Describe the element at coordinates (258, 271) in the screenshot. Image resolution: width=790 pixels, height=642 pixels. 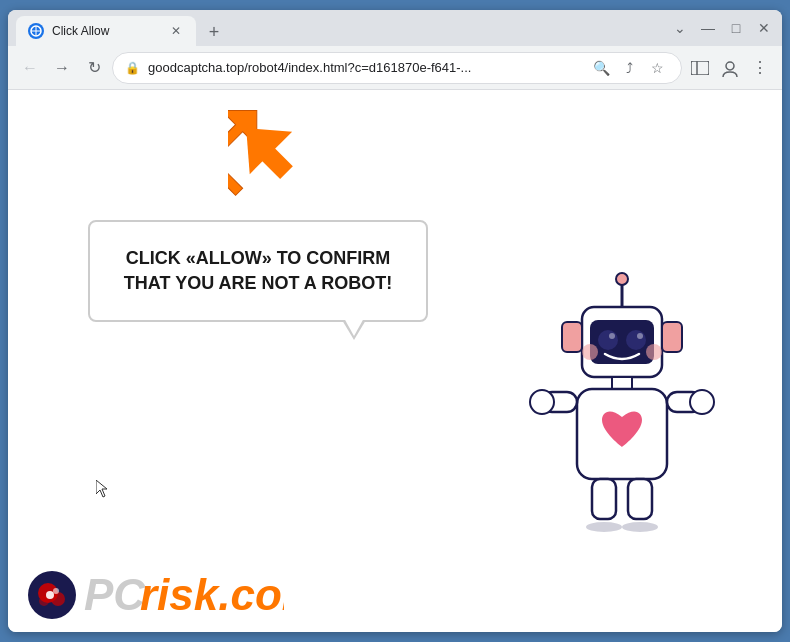
I see `bubble-text: CLICK «ALLOW» TO CONFIRM THAT YOU ARE NO…` at that location.